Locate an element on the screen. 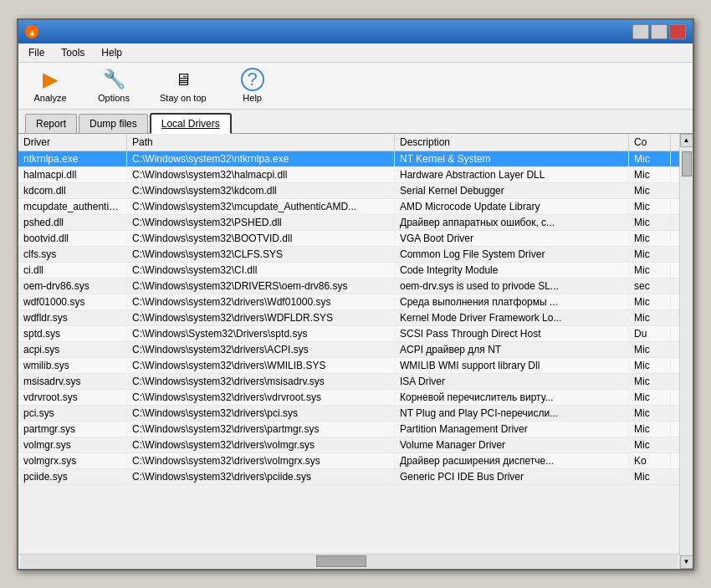 The image size is (711, 588). stay-on-top-label: Stay on top is located at coordinates (183, 98).